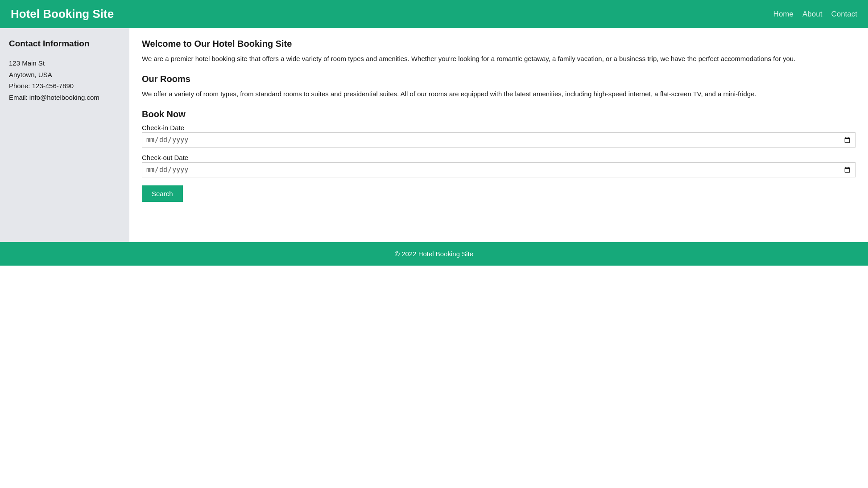 The height and width of the screenshot is (488, 868). I want to click on checkin-input-wrapper, so click(499, 140).